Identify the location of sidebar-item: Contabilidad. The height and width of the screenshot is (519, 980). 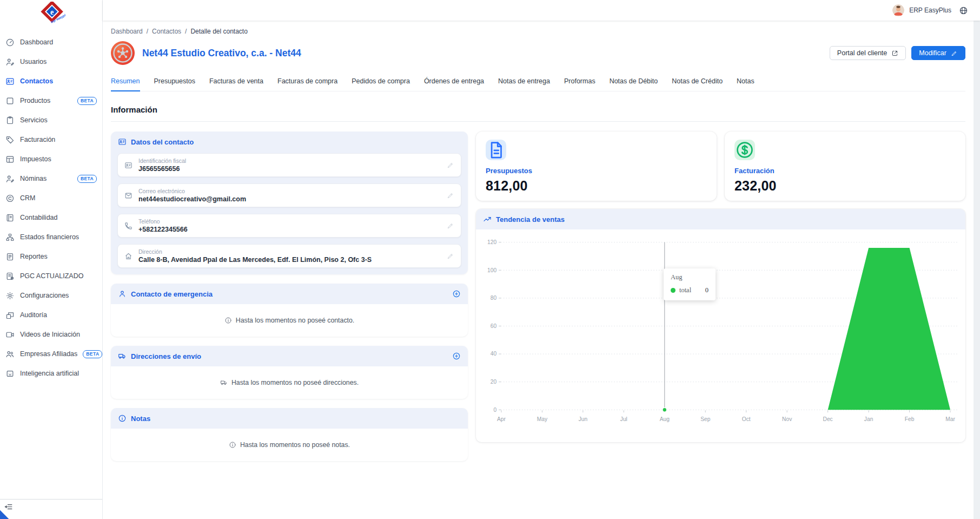
(51, 218).